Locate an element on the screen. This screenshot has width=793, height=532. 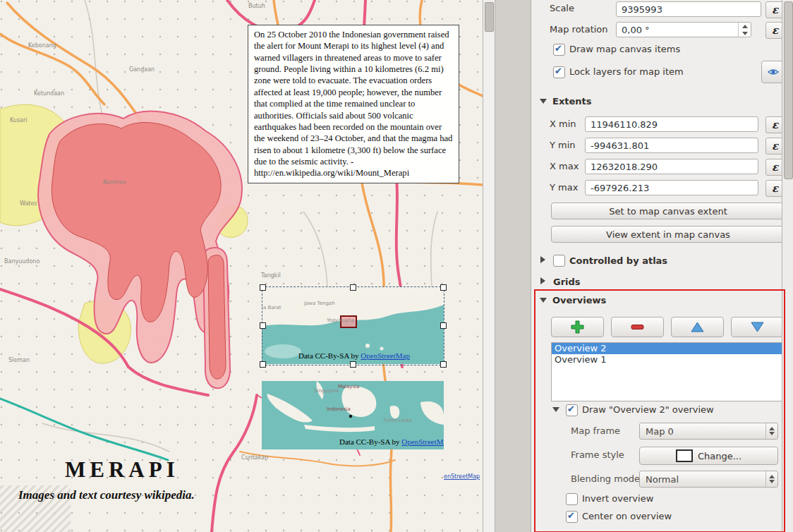
draw-canvas-items-label: Draw map canvas items is located at coordinates (625, 49).